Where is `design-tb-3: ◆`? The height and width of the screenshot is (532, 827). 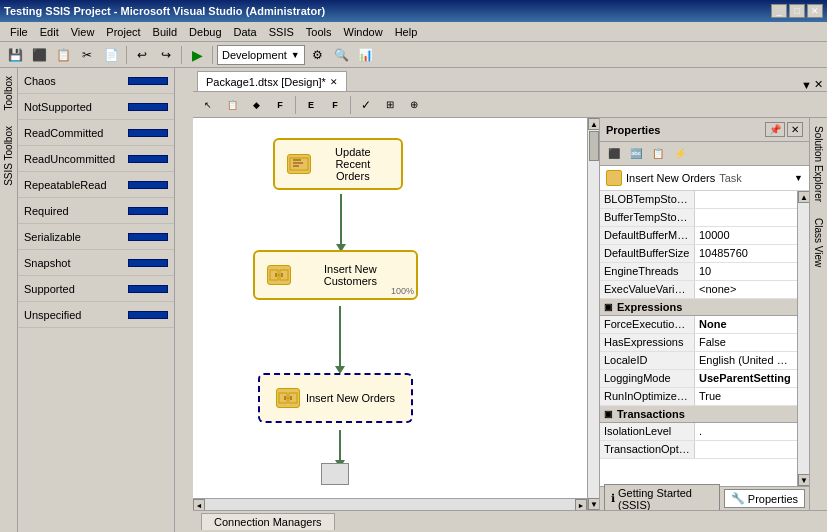
design-tb-3: ◆ is located at coordinates (256, 105).